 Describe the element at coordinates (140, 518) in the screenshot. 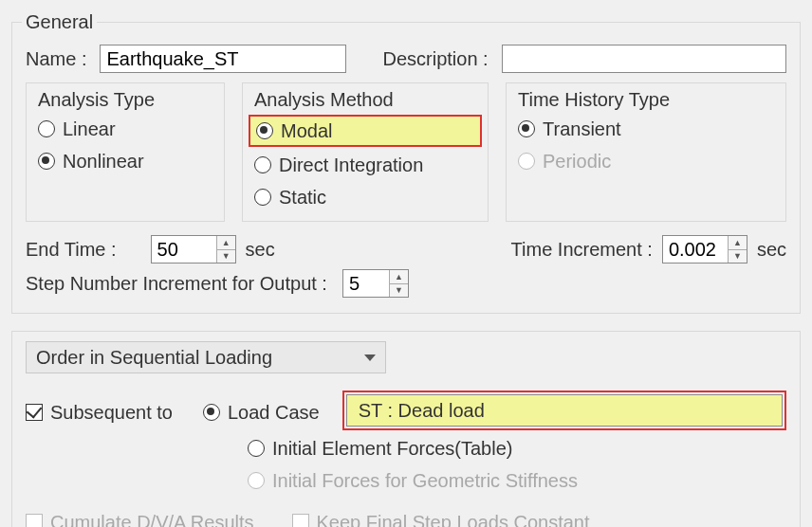

I see `cumulate-checkbox: Cumulate D/V/A Results` at that location.